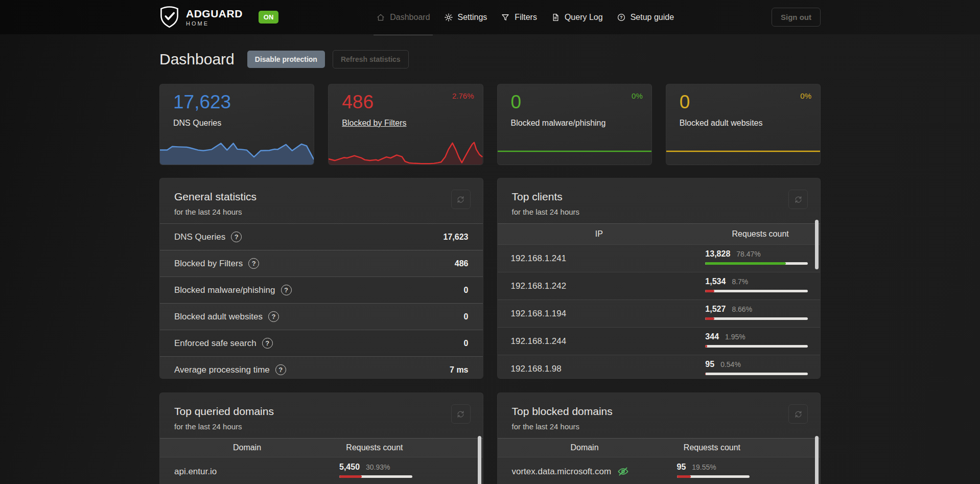  I want to click on requests-count-cell: 950.54%, so click(760, 367).